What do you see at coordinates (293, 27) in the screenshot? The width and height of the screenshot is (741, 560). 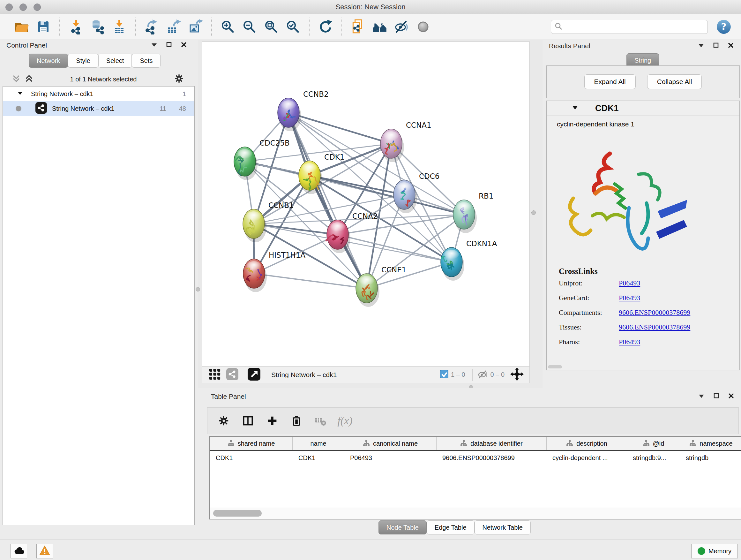 I see `zoom-selected-icon` at bounding box center [293, 27].